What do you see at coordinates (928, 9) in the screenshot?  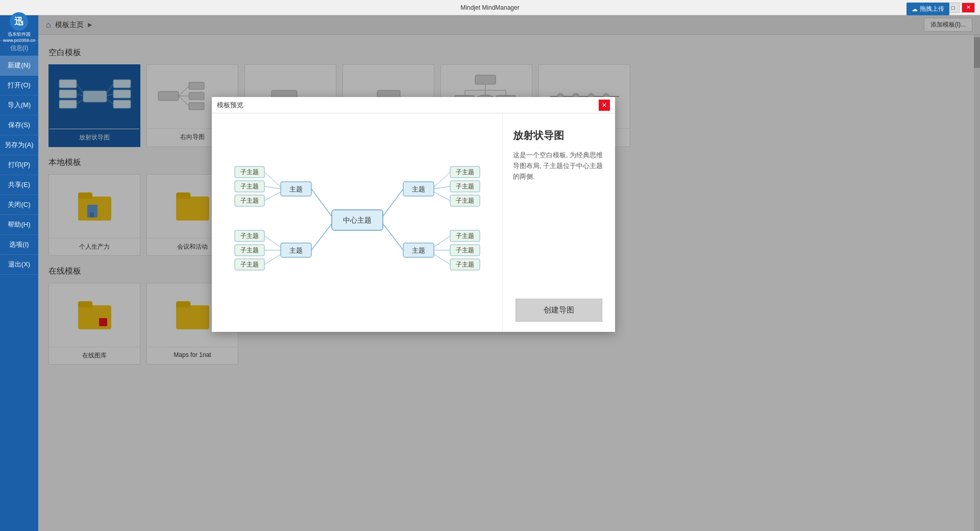 I see `upload-button: ☁ 拖拽上传` at bounding box center [928, 9].